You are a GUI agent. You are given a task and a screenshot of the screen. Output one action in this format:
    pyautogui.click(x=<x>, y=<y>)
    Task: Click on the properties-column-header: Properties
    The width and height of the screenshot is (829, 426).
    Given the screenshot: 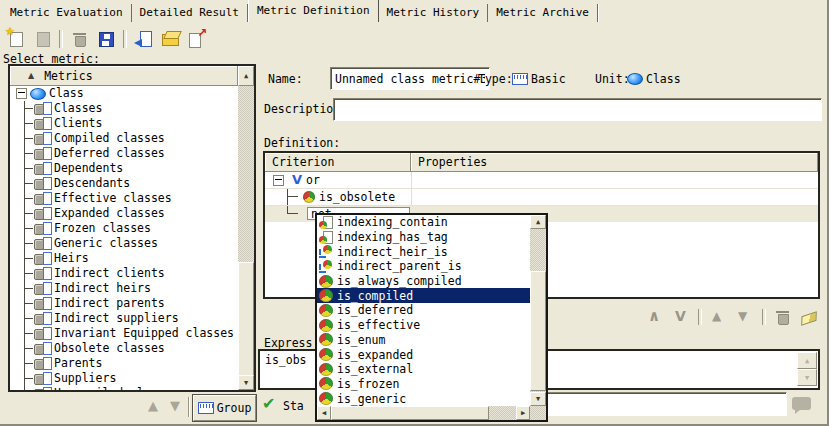 What is the action you would take?
    pyautogui.click(x=614, y=162)
    